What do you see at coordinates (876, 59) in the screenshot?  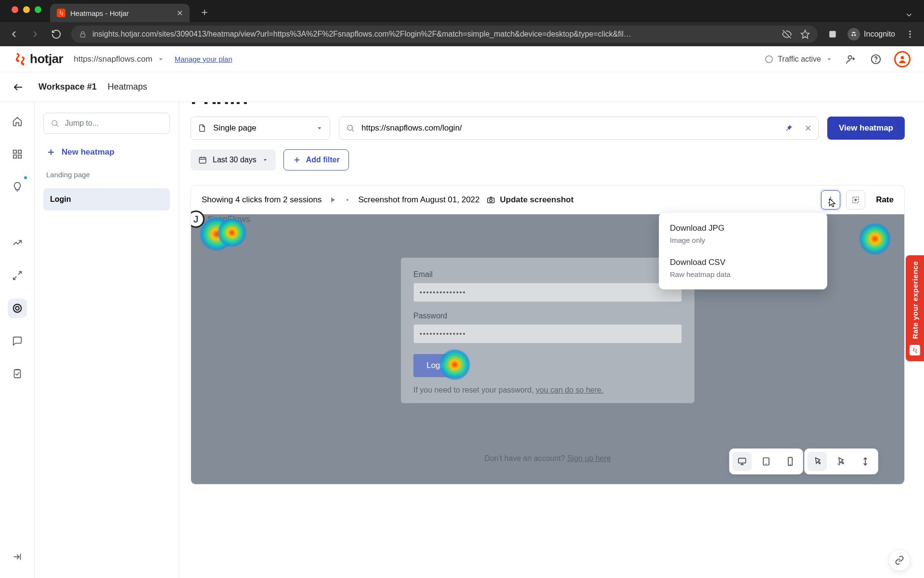 I see `help-icon` at bounding box center [876, 59].